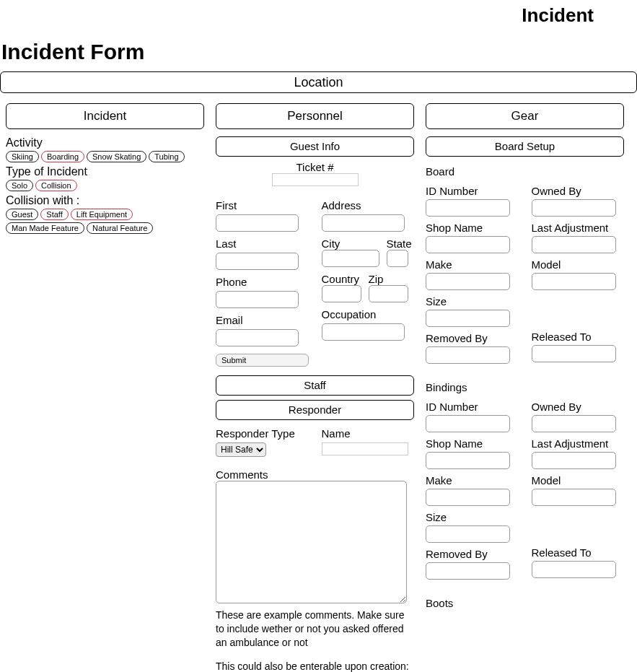 Image resolution: width=637 pixels, height=672 pixels. Describe the element at coordinates (579, 481) in the screenshot. I see `bindings-model-label: Model` at that location.